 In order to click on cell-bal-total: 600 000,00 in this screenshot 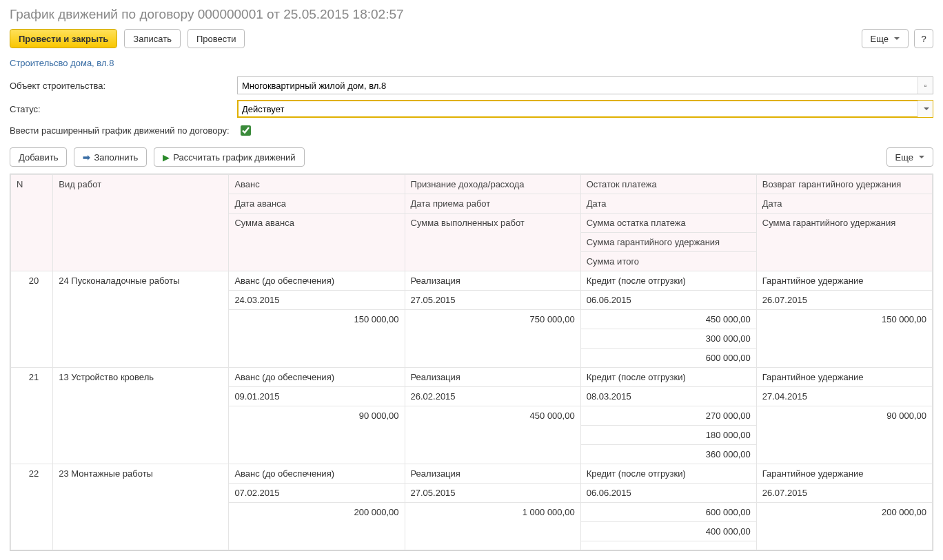, I will do `click(669, 358)`.